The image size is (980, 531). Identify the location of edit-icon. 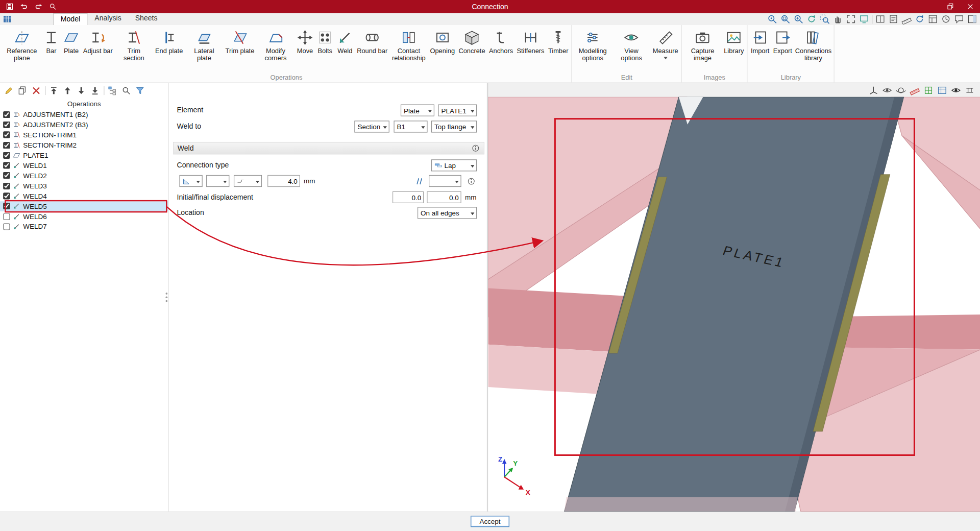
(9, 91).